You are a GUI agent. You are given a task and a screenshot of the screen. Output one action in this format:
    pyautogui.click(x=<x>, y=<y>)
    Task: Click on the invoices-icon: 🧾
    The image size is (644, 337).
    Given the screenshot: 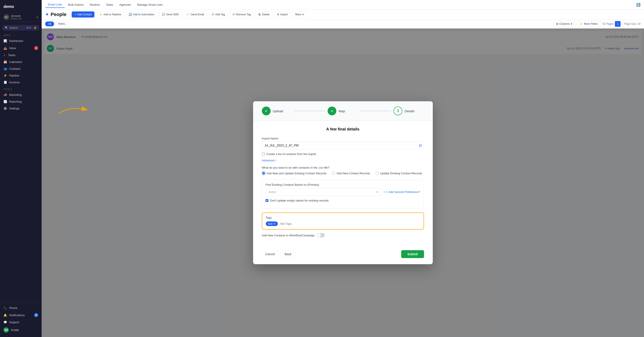 What is the action you would take?
    pyautogui.click(x=5, y=83)
    